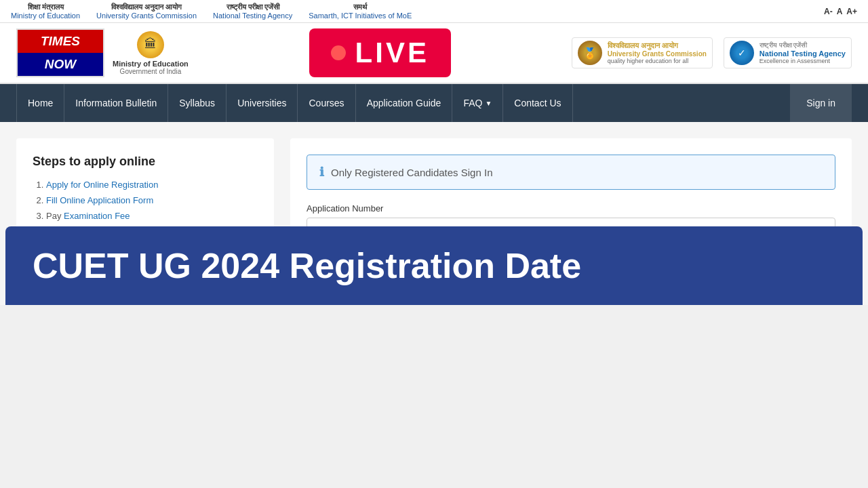 This screenshot has height=488, width=868. Describe the element at coordinates (151, 64) in the screenshot. I see `moe-name: Ministry of Education` at that location.